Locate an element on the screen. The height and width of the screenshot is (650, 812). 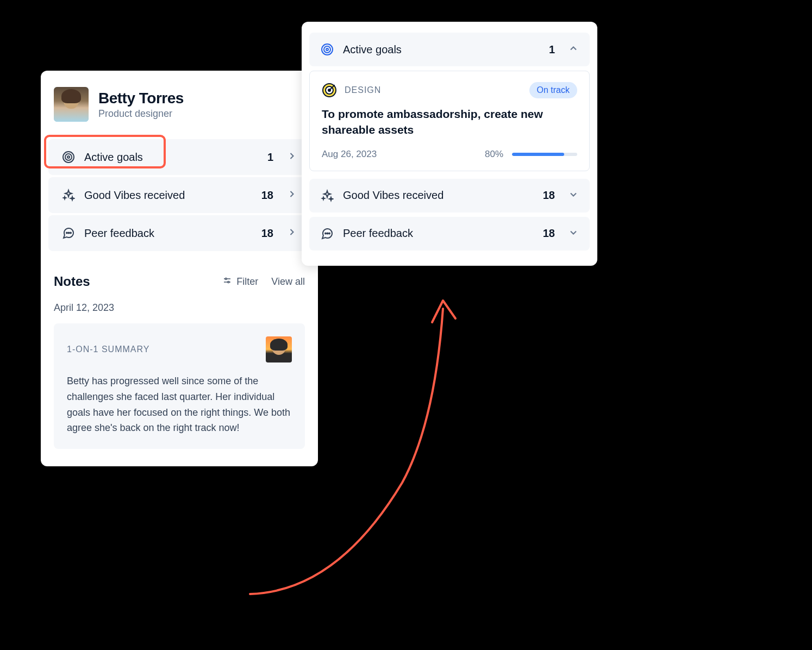
filter-label: Filter is located at coordinates (247, 282).